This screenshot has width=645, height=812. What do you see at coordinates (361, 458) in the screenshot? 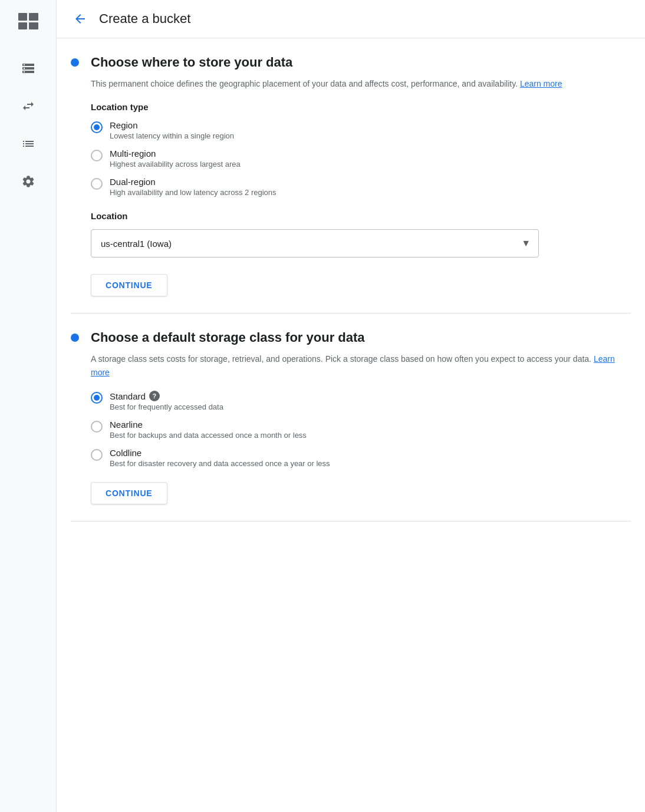
I see `radio-coldline: Coldline Best for disaster recovery and …` at bounding box center [361, 458].